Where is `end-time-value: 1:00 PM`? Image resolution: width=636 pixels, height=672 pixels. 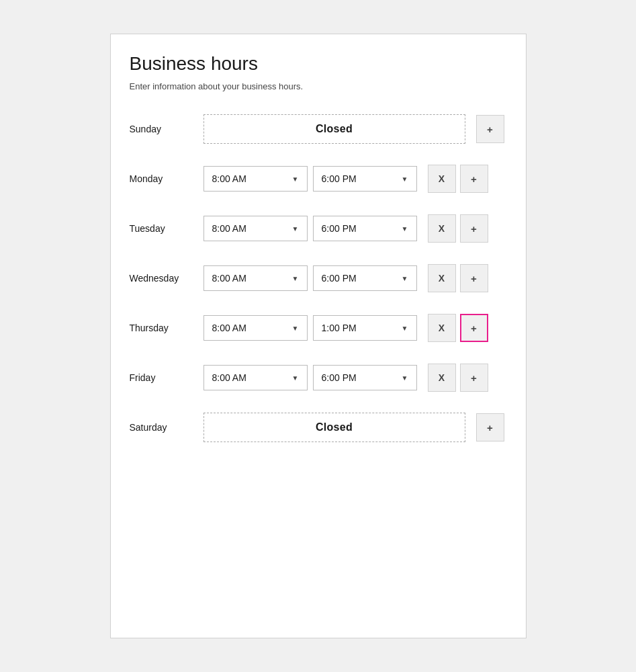
end-time-value: 1:00 PM is located at coordinates (339, 328).